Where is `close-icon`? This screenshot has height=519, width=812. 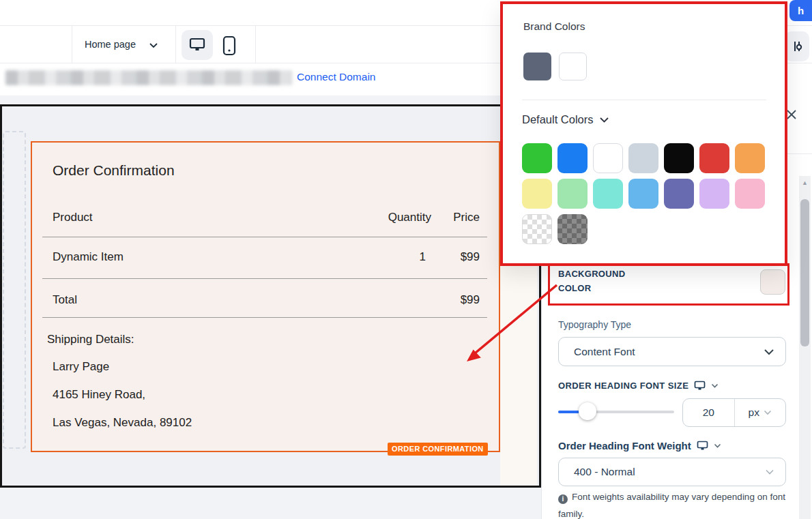 close-icon is located at coordinates (792, 115).